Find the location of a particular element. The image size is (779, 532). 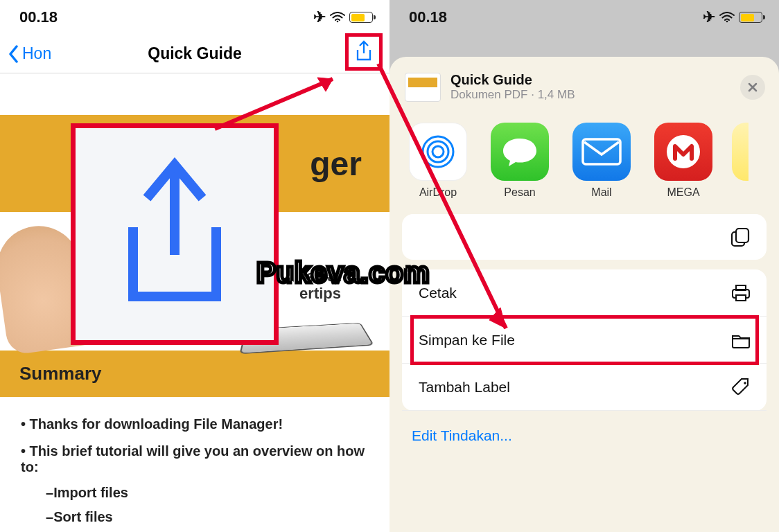

summary-body: Thanks for downloading File Manager! Thi… is located at coordinates (195, 464).